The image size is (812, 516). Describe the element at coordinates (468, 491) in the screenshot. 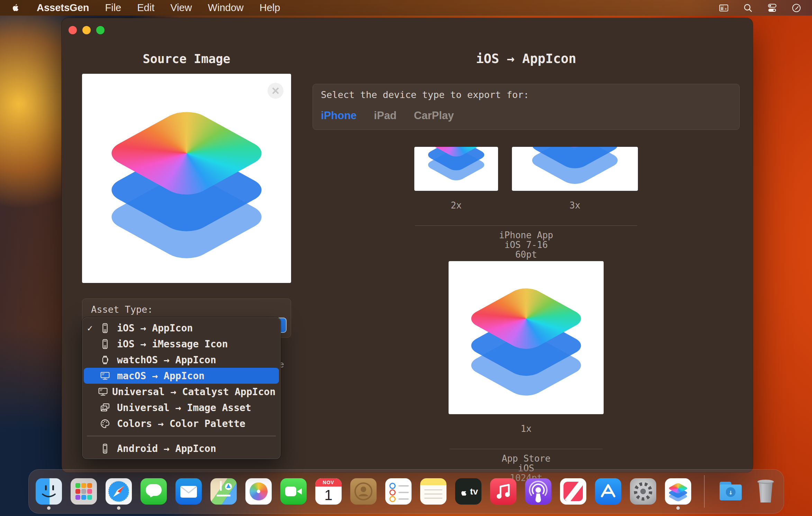

I see `appletv-label: tv` at that location.